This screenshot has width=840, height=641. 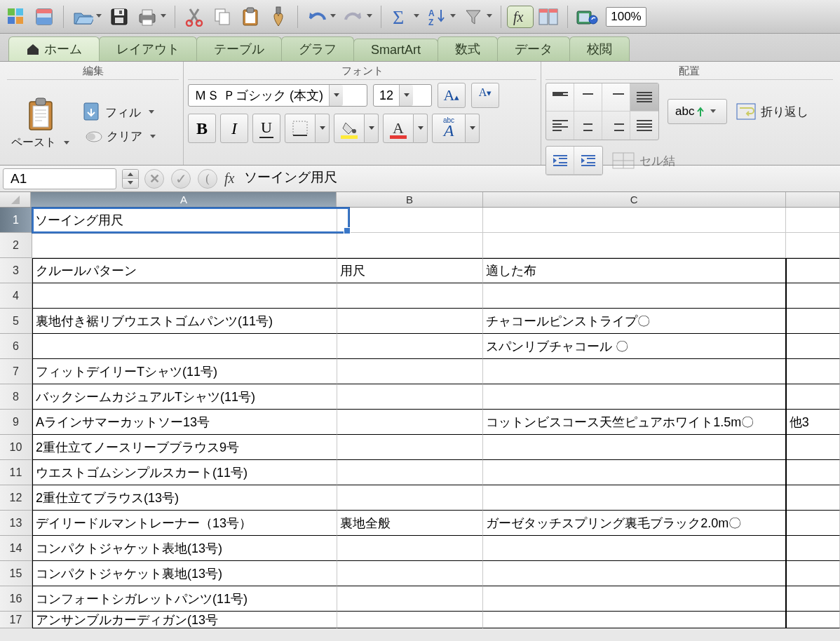 What do you see at coordinates (349, 128) in the screenshot?
I see `fill-color-button` at bounding box center [349, 128].